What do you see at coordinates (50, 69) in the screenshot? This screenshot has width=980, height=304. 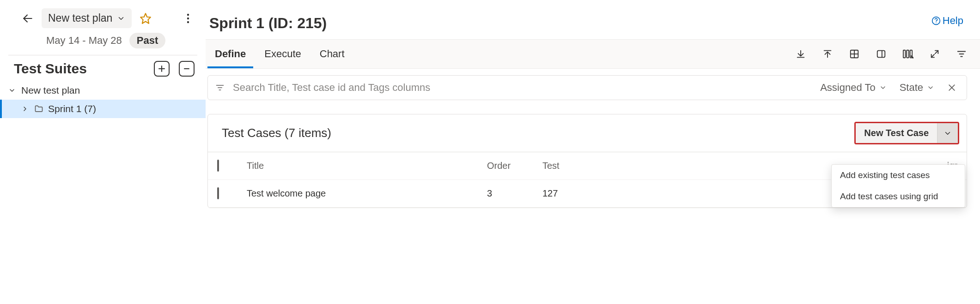 I see `test-suites-title: Test Suites` at bounding box center [50, 69].